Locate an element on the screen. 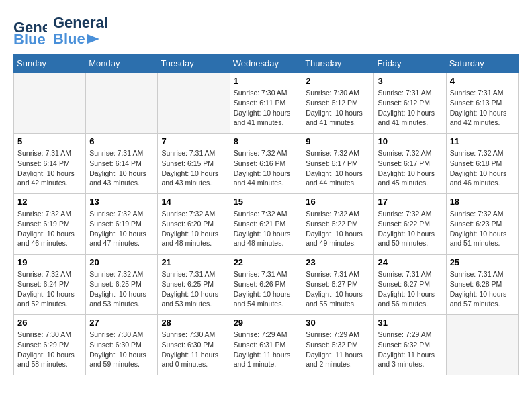  calendar-cell: 8Sunrise: 7:32 AM Sunset: 6:16 PM Daylig… is located at coordinates (266, 164).